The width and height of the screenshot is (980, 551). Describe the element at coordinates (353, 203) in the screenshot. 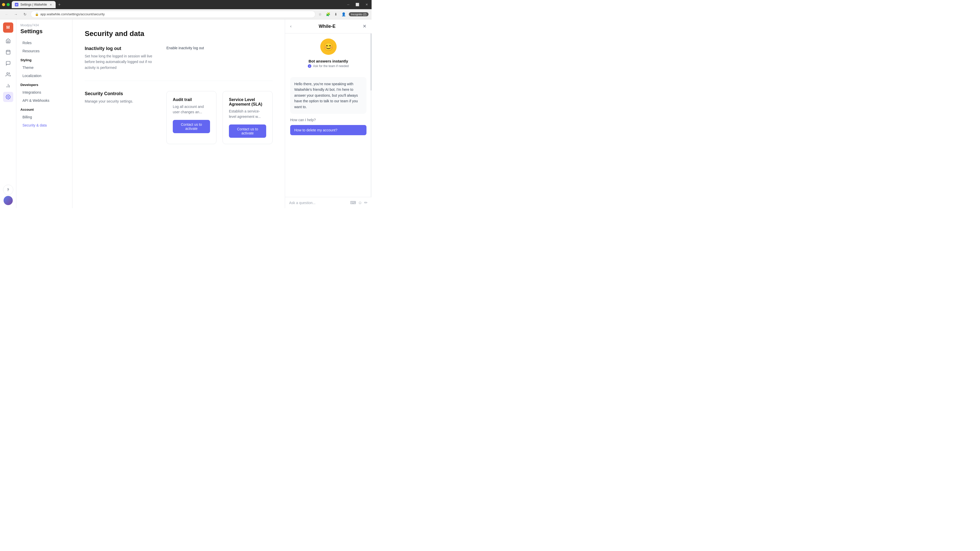

I see `keyboard-icon: ⌨` at that location.